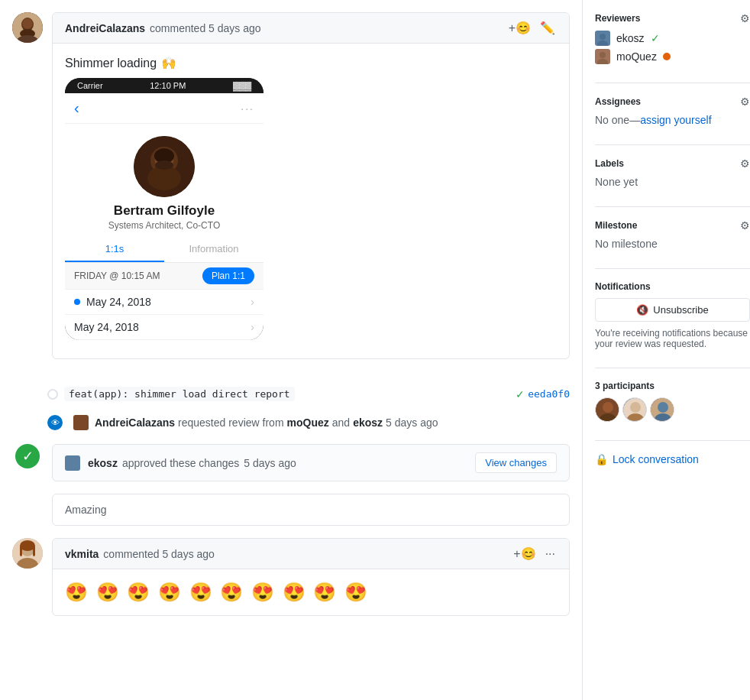 The width and height of the screenshot is (750, 700). What do you see at coordinates (617, 120) in the screenshot?
I see `assignees-none-text: No one—` at bounding box center [617, 120].